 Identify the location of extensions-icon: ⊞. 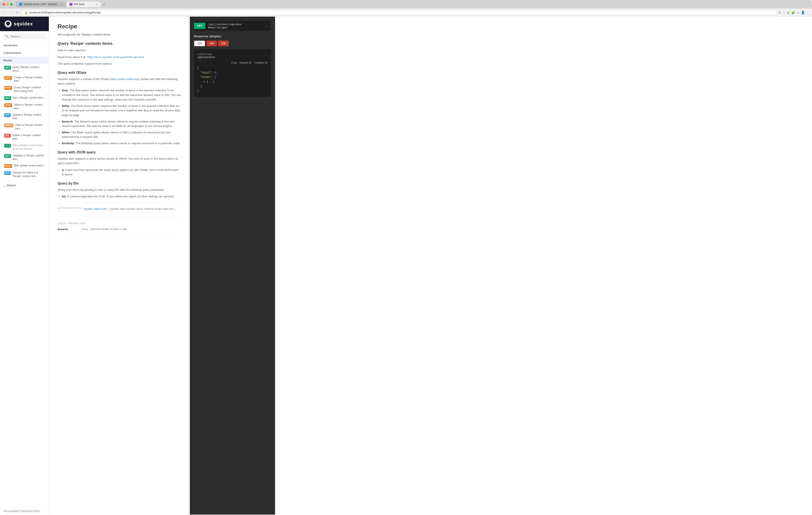
(788, 12).